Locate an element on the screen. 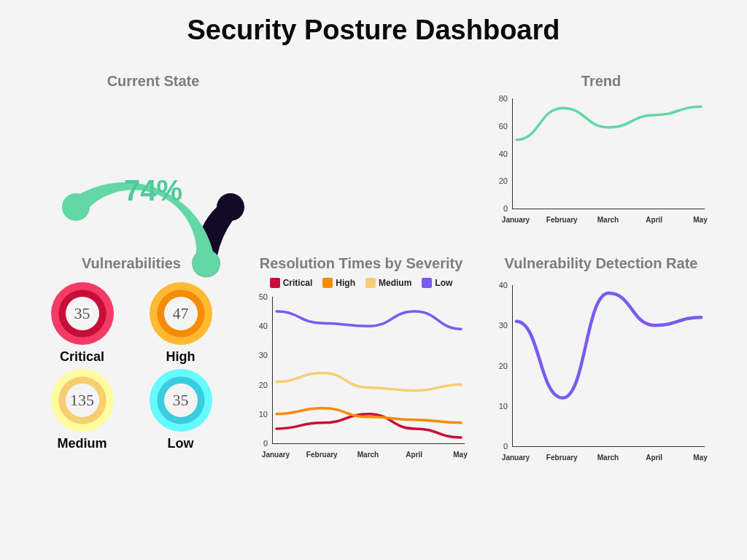 Image resolution: width=747 pixels, height=560 pixels. y-tick: 50 is located at coordinates (260, 297).